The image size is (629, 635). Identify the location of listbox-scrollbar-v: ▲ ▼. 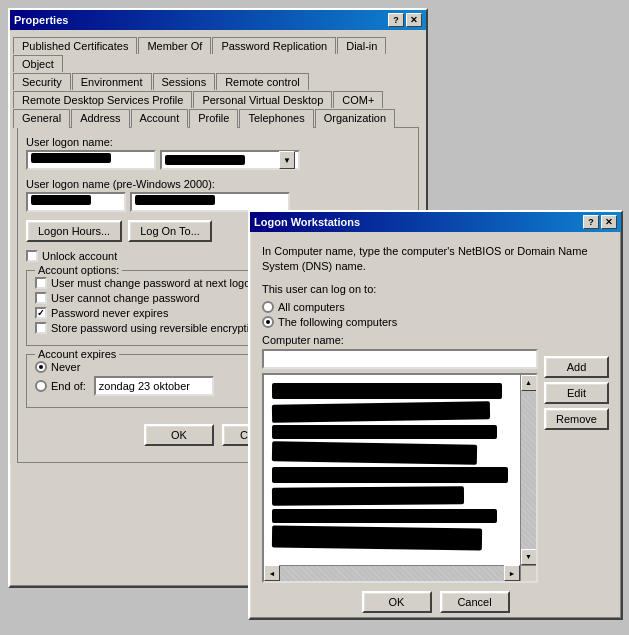
(528, 470).